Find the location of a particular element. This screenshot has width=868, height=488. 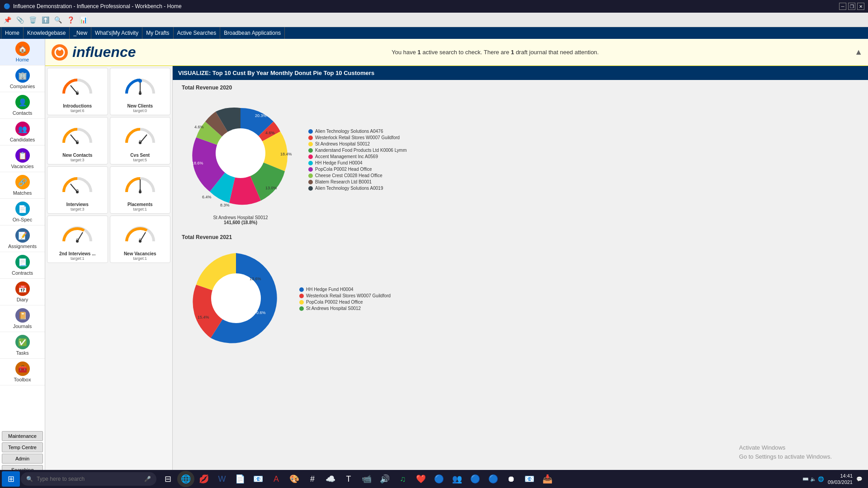

legend-item-5: HH Hedge Fund H0004 is located at coordinates (358, 163).